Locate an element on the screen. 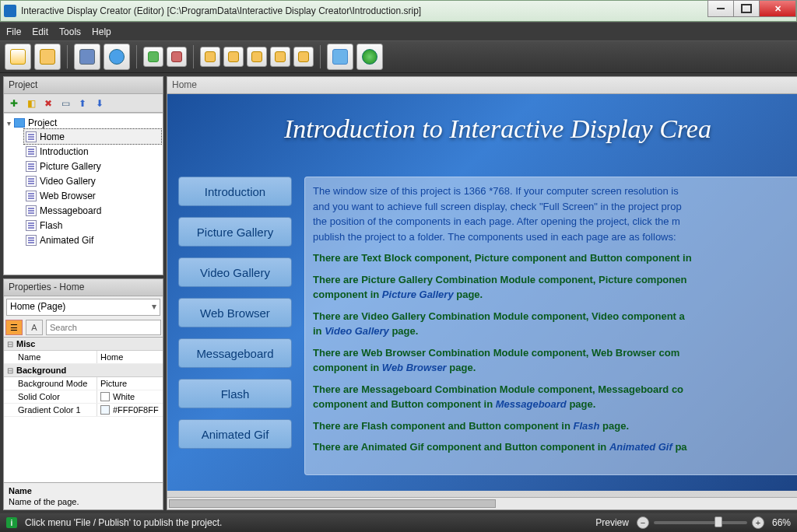 The width and height of the screenshot is (797, 532). project-tree: ▾ Project Home Introduction Picture Gall… is located at coordinates (83, 194).